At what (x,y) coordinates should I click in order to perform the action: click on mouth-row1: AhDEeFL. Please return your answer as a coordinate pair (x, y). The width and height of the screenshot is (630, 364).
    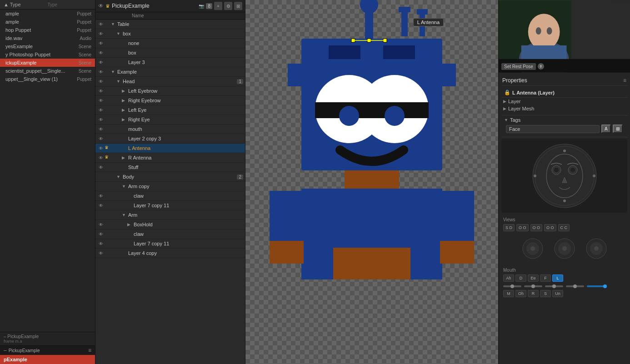
    Looking at the image, I should click on (565, 278).